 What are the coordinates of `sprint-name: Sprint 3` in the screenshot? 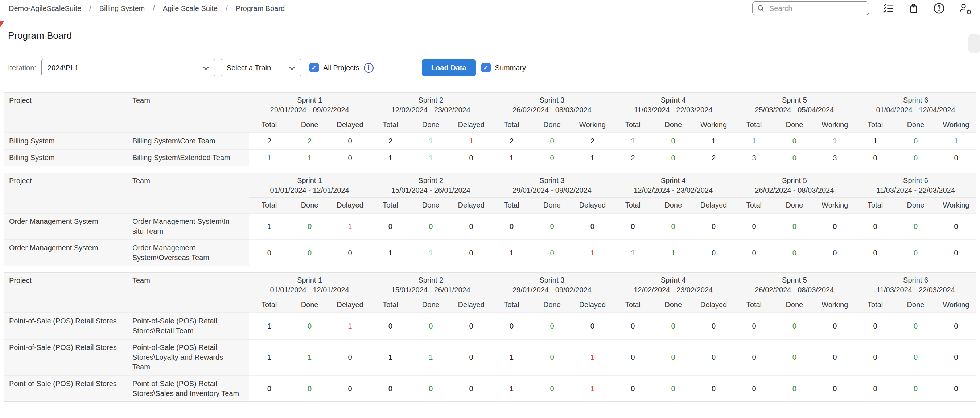 It's located at (552, 180).